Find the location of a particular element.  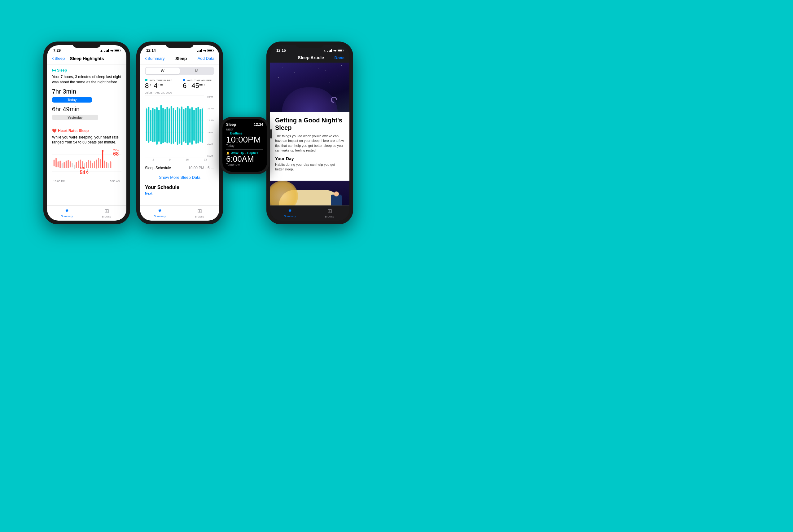

nav-title-3: Sleep Article is located at coordinates (311, 58).